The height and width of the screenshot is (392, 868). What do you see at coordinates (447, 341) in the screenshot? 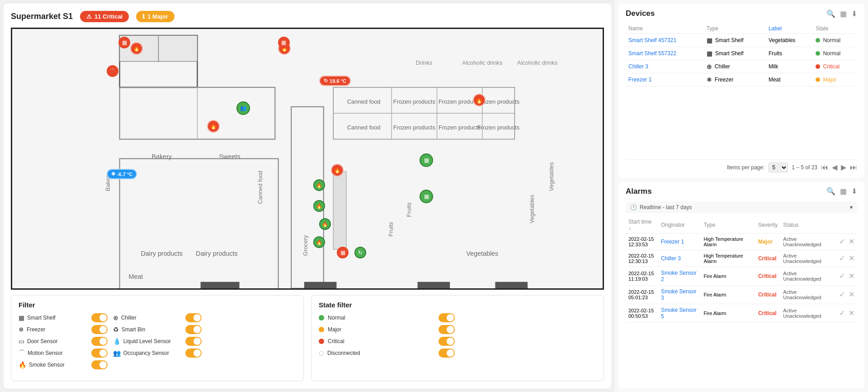
I see `toggle-state-critical` at bounding box center [447, 341].